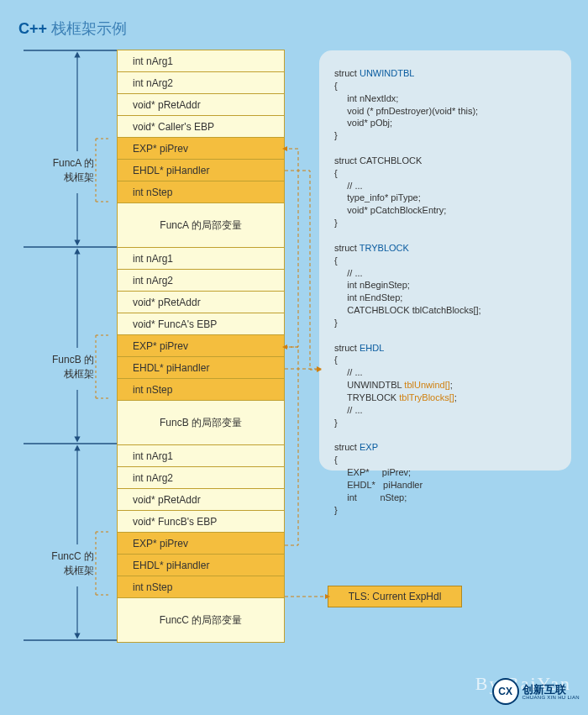  I want to click on cell-a-arg1: int nArg1, so click(201, 60).